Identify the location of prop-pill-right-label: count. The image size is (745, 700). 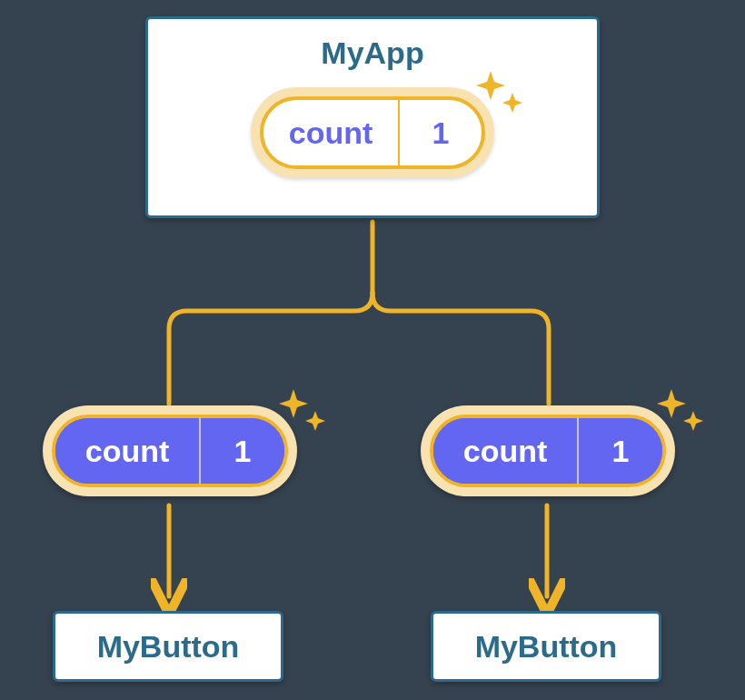
(506, 451).